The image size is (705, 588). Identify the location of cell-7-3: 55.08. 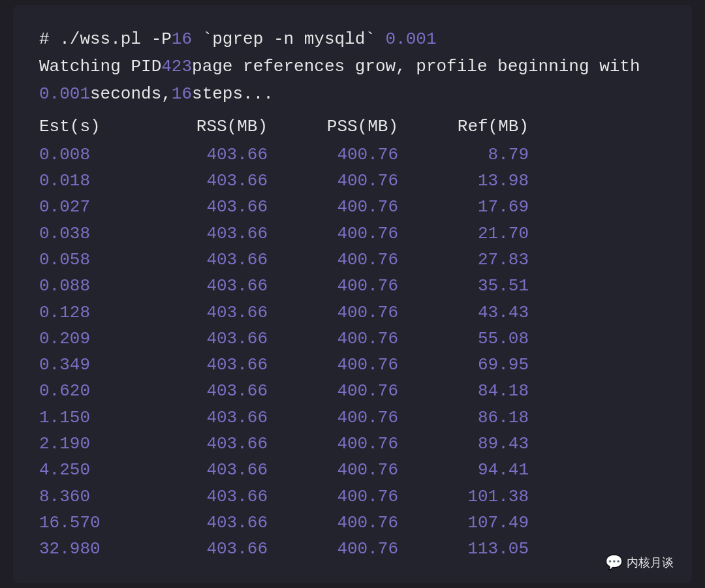
(470, 339).